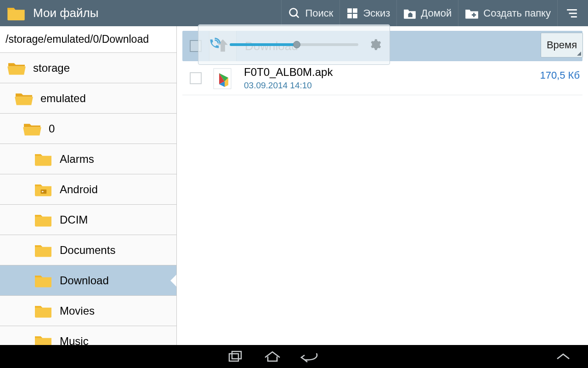  Describe the element at coordinates (236, 356) in the screenshot. I see `recent-apps-icon` at that location.